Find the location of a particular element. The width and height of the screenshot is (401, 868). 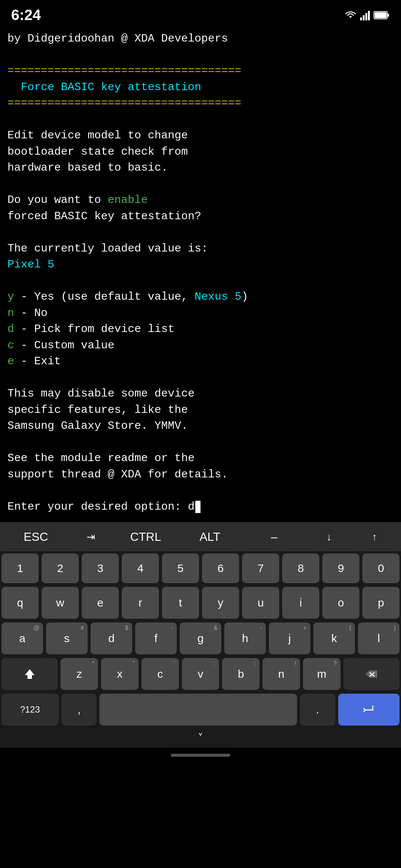

hide-keyboard-button: ˅ is located at coordinates (200, 738).